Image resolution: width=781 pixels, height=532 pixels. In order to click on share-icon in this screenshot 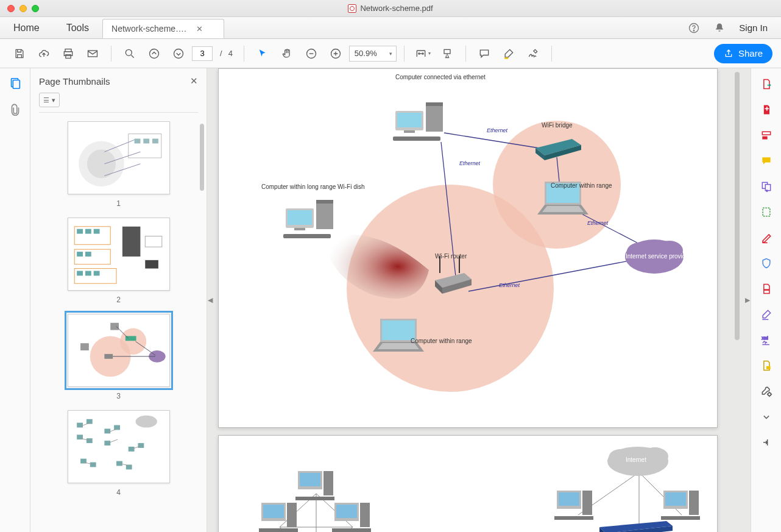, I will do `click(729, 54)`.